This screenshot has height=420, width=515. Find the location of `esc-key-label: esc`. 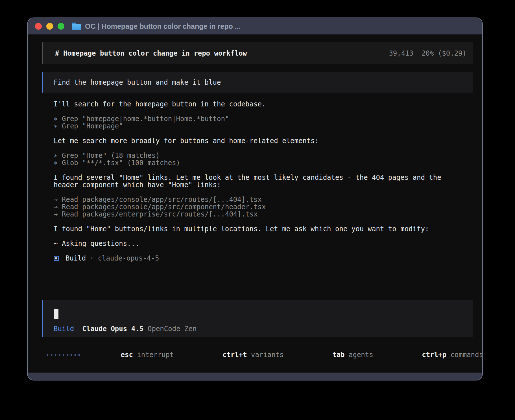

esc-key-label: esc is located at coordinates (127, 355).